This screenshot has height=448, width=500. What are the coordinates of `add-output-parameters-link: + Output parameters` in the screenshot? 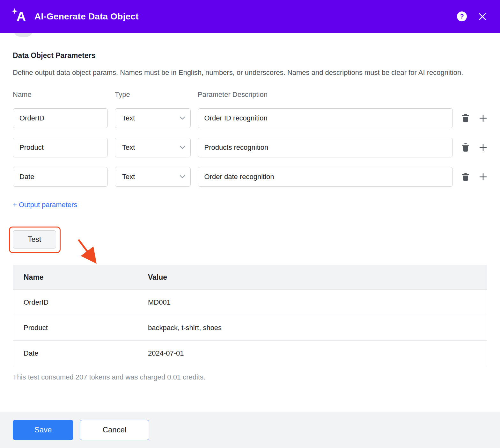 It's located at (45, 205).